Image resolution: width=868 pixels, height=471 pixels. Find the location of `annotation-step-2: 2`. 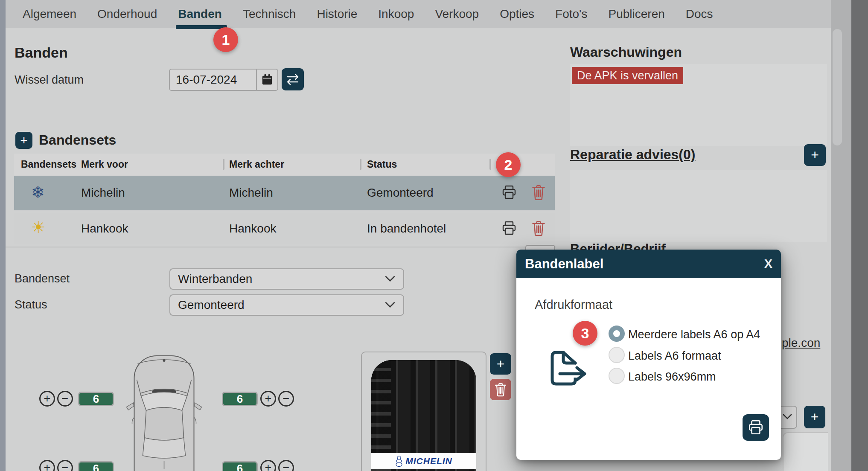

annotation-step-2: 2 is located at coordinates (508, 165).